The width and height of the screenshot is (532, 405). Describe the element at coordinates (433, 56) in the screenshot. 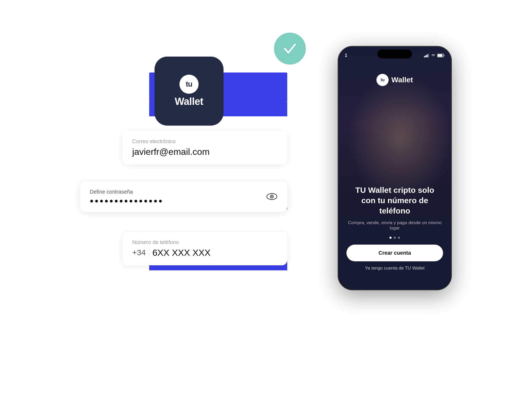

I see `wifi-icon` at that location.